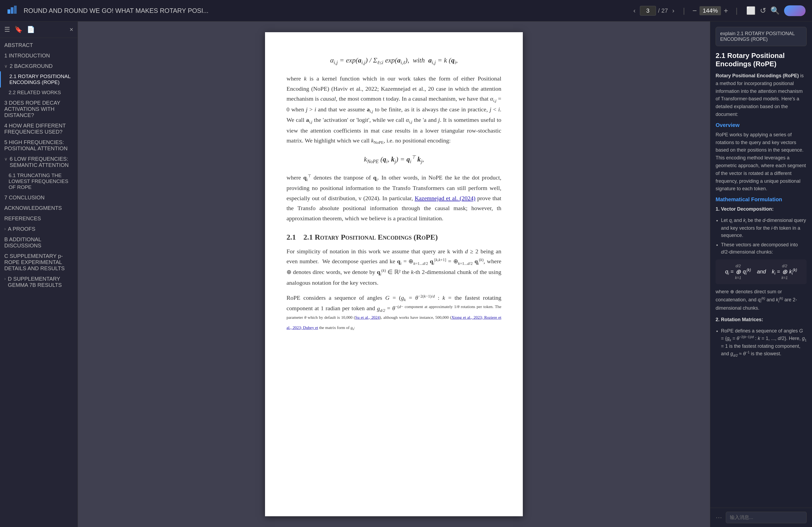 The height and width of the screenshot is (527, 812). I want to click on sidebar-toolbar: ☰ 🔖 📄 ×, so click(39, 30).